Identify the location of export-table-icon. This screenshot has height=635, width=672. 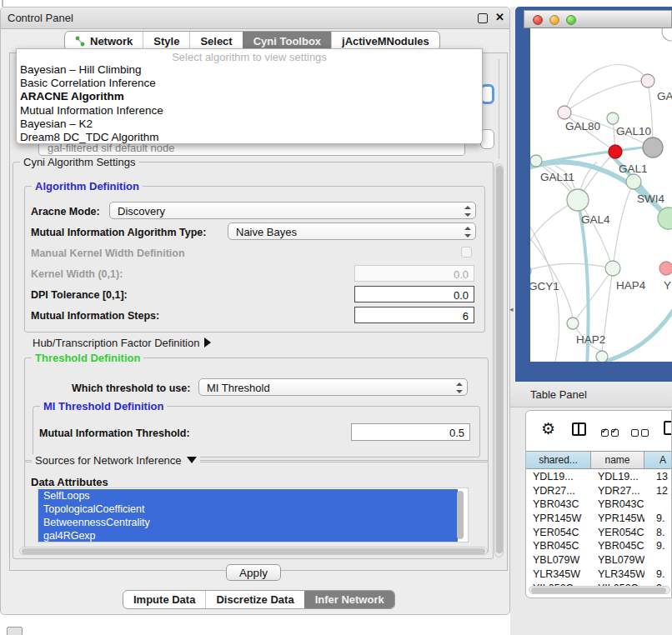
(668, 428).